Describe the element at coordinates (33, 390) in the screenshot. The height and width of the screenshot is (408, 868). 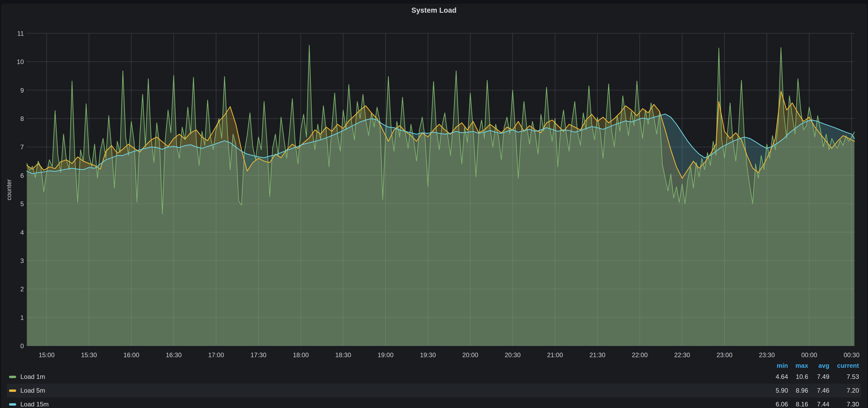
I see `legend-label: Load 5m` at that location.